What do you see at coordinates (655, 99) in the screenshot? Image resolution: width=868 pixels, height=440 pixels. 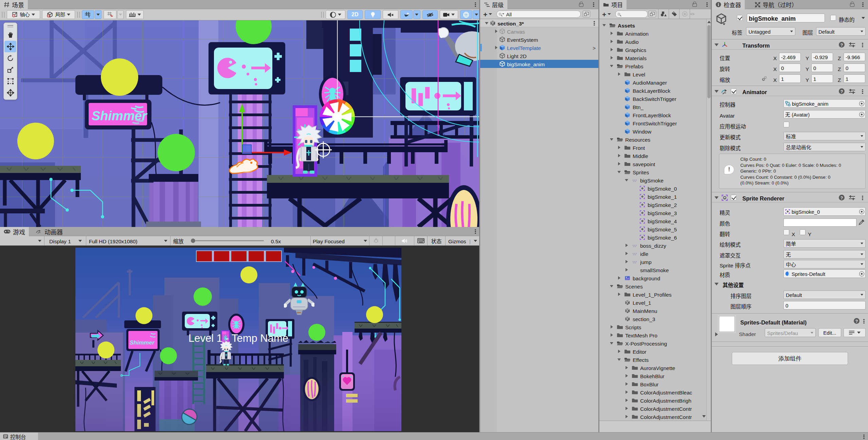 I see `project-tree-row: BackSwitchTrigger` at bounding box center [655, 99].